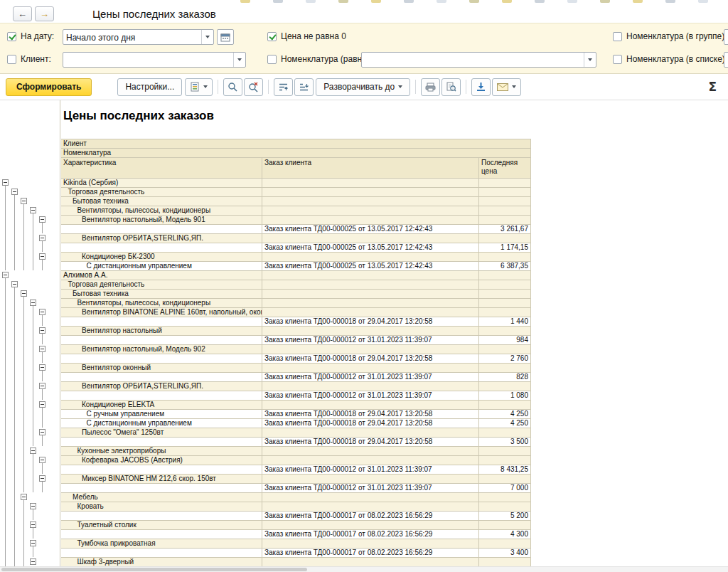 The image size is (728, 572). Describe the element at coordinates (162, 562) in the screenshot. I see `group-name-cell: Шкаф 3-дверный` at that location.